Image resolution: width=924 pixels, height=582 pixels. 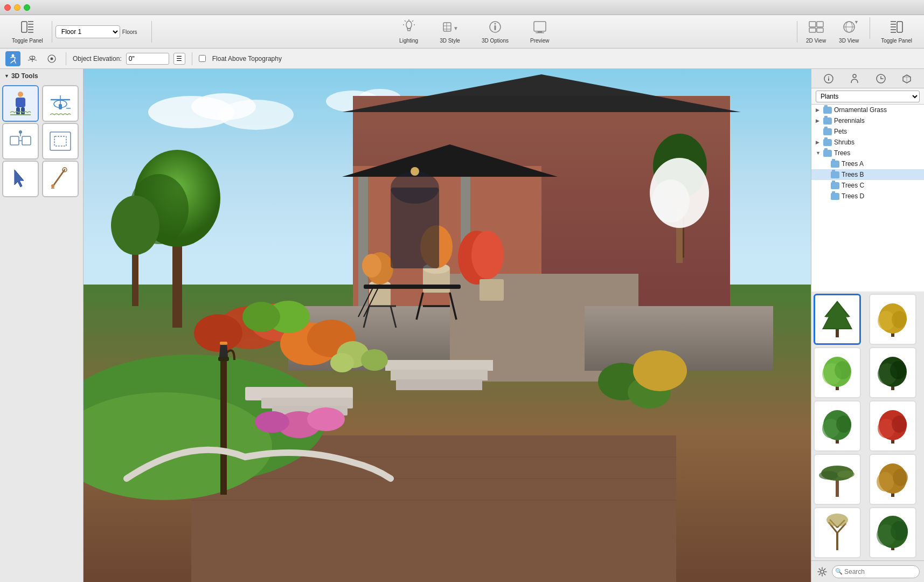 What do you see at coordinates (867, 164) in the screenshot?
I see `tree-item-trees-a: ▶ Trees A` at bounding box center [867, 164].